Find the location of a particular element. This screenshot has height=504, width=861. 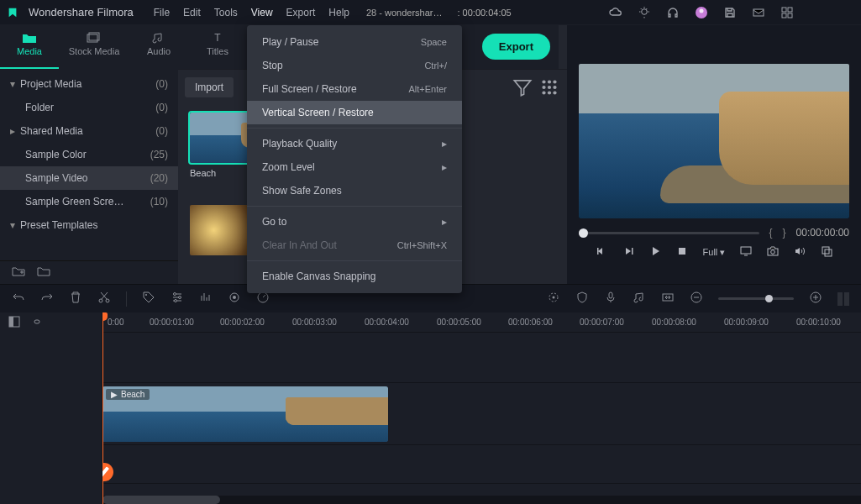

grid-view-icon is located at coordinates (549, 87).